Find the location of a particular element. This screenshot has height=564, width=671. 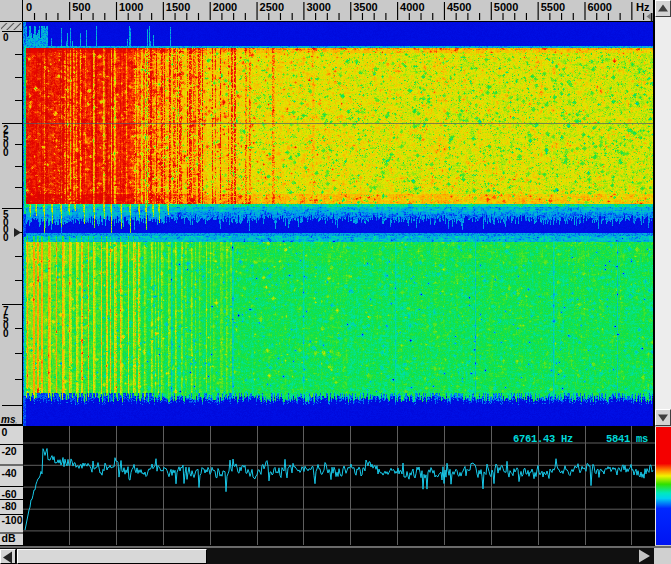

svg-text: 4500 is located at coordinates (459, 7).